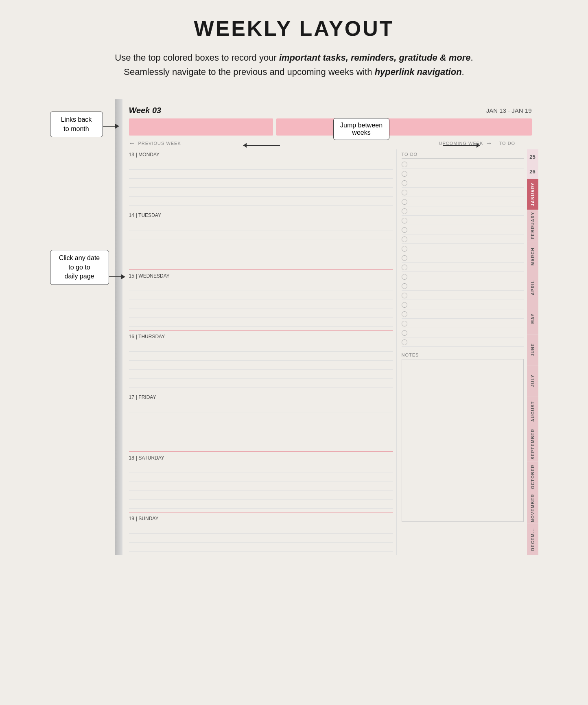 Image resolution: width=588 pixels, height=705 pixels. What do you see at coordinates (261, 366) in the screenshot?
I see `day-lines-thursday` at bounding box center [261, 366].